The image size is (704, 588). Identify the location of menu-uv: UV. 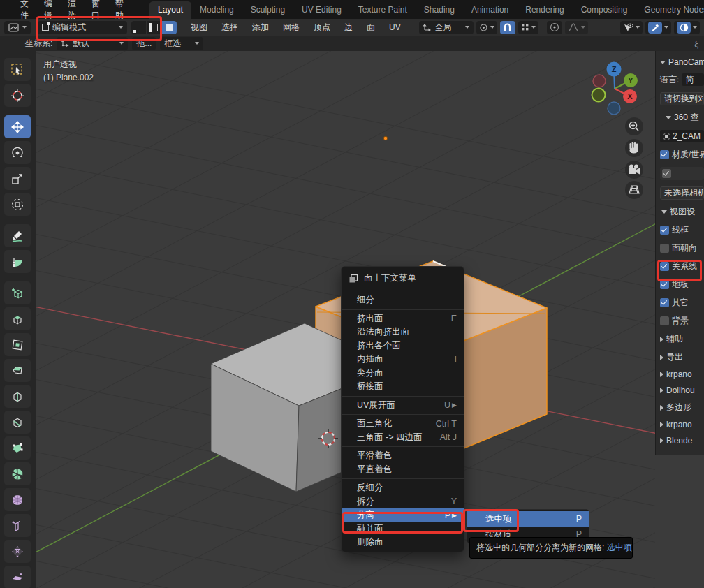
(395, 27).